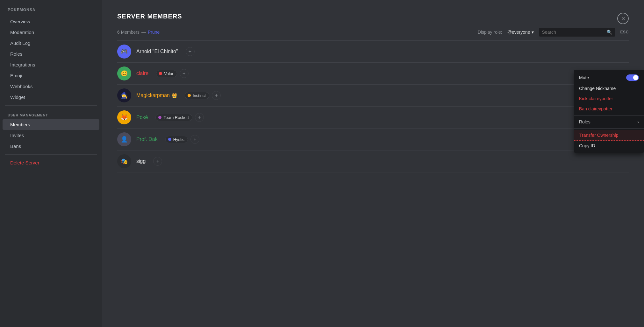  I want to click on delete-server-label: Delete Server, so click(25, 163).